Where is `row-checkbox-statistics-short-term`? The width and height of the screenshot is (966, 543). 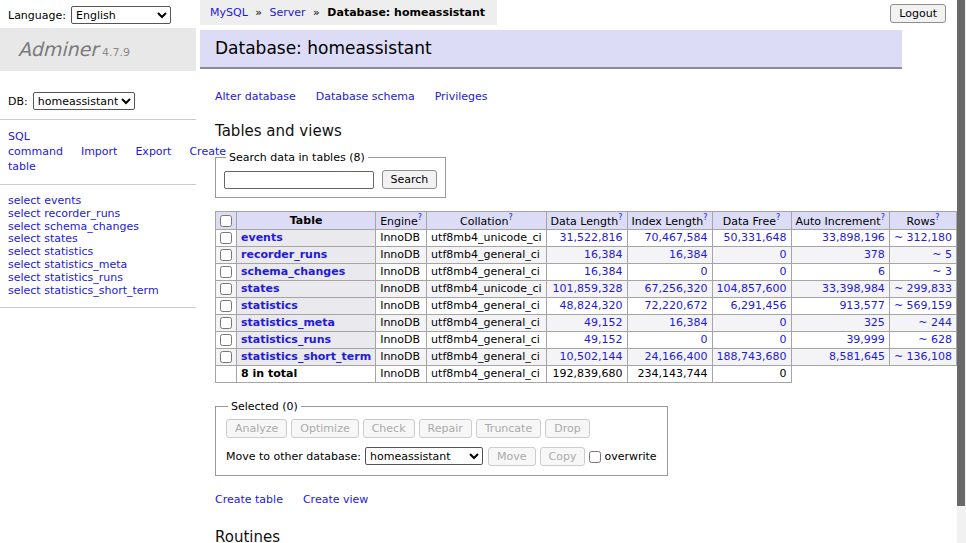
row-checkbox-statistics-short-term is located at coordinates (226, 357).